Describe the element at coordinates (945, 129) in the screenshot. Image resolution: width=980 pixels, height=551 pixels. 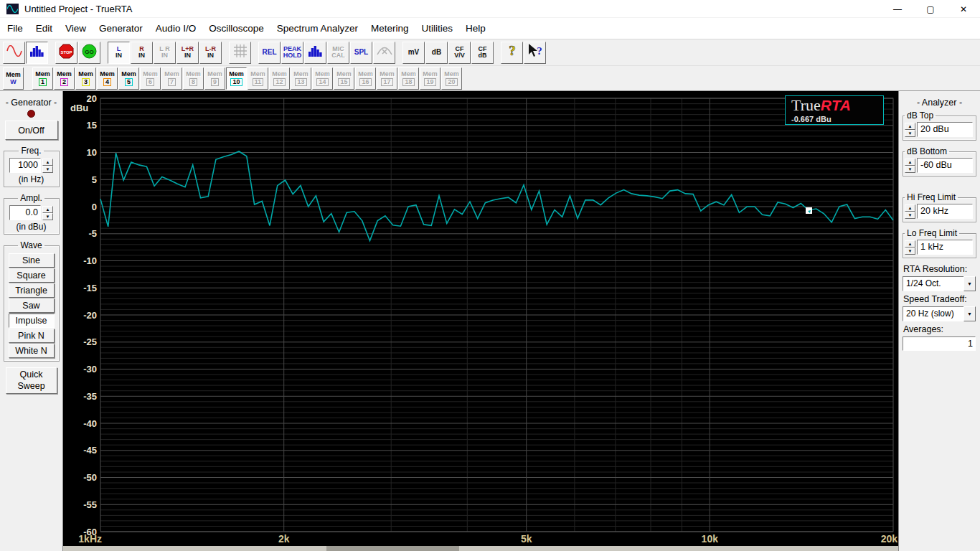
I see `db-top-field: 20 dBu` at that location.